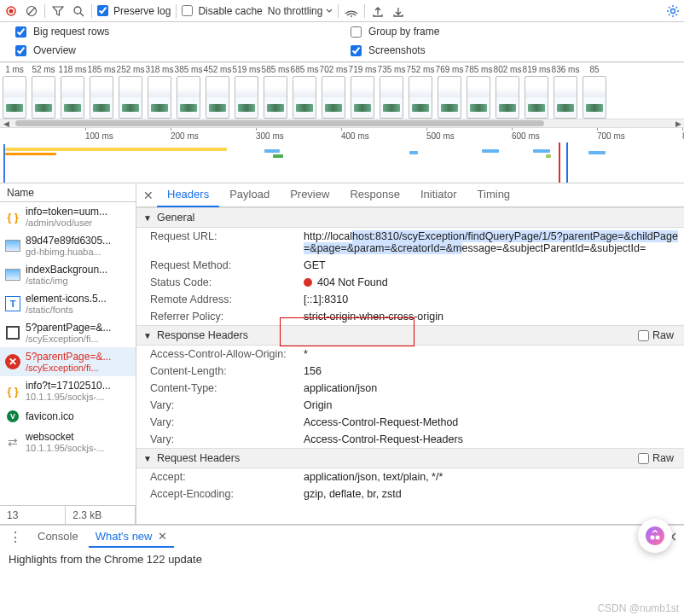 This screenshot has width=684, height=616. I want to click on response-header-value: *, so click(494, 354).